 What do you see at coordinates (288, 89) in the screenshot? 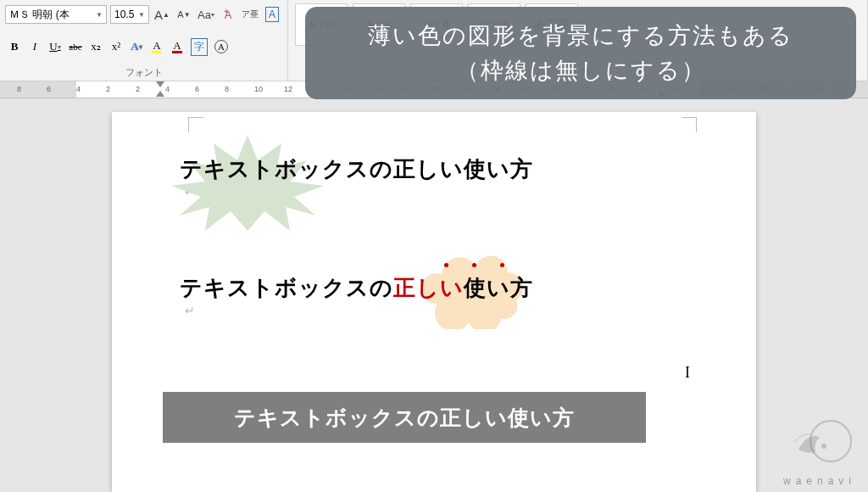
I see `ruler-tick-label: 12` at bounding box center [288, 89].